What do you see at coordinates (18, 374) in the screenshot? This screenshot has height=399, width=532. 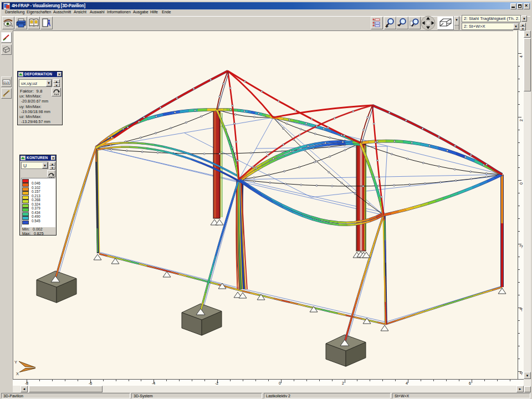 I see `svg-text: X` at bounding box center [18, 374].